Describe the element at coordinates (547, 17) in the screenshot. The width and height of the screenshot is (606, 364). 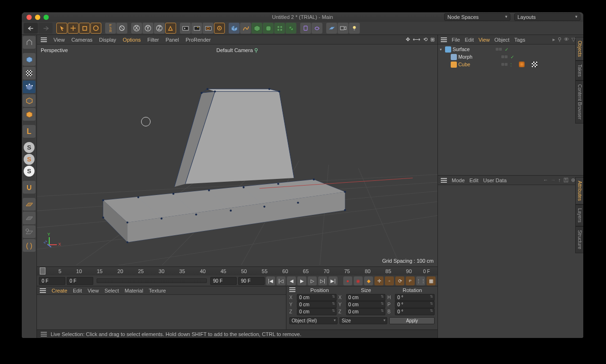
I see `layouts-dropdown: Layouts` at that location.